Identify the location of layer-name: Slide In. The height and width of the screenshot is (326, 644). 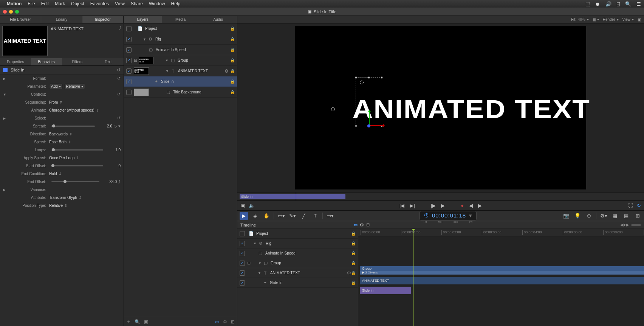
(195, 82).